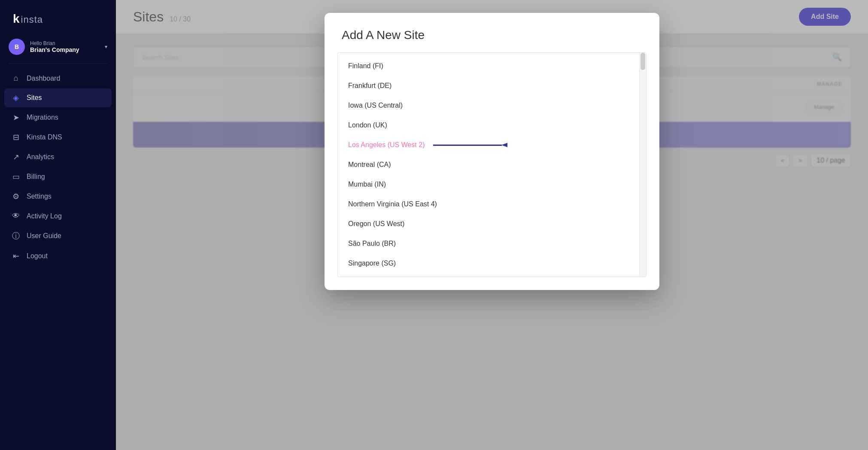  What do you see at coordinates (106, 47) in the screenshot?
I see `chevron-down-icon: ▾` at bounding box center [106, 47].